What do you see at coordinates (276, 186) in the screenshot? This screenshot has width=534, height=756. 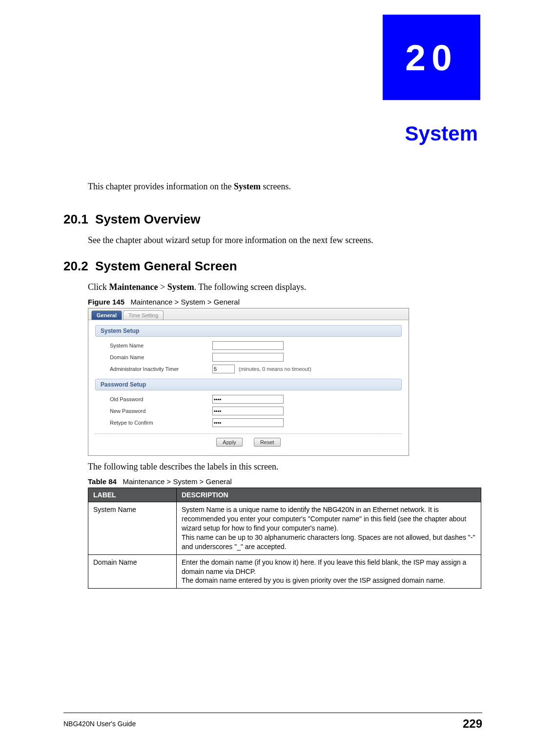 I see `intro-suffix: screens.` at bounding box center [276, 186].